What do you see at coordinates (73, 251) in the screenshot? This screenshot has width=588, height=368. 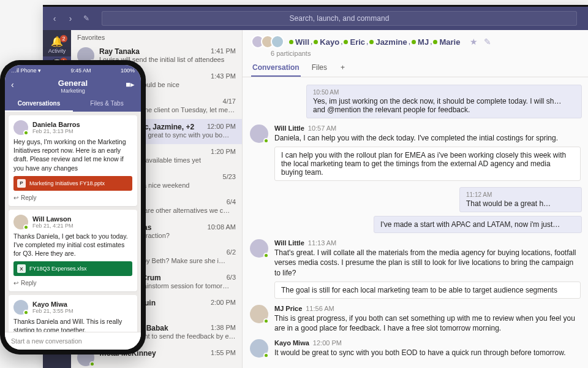 I see `post-card: Will Lawson Feb 21, 4:21 PM Thanks Danie…` at bounding box center [73, 251].